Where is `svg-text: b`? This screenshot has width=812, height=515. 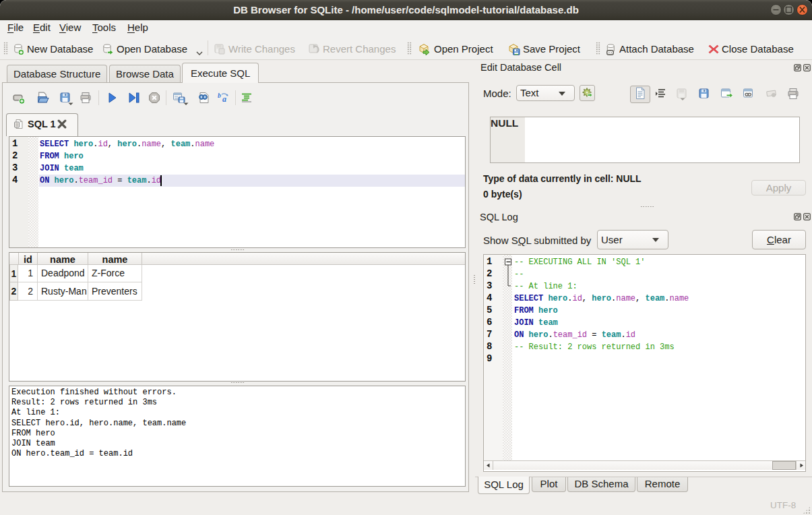 svg-text: b is located at coordinates (220, 96).